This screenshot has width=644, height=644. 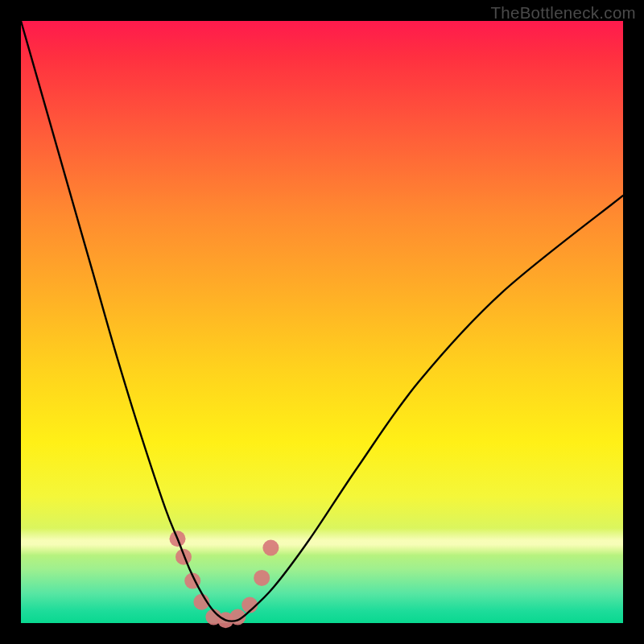 What do you see at coordinates (225, 580) in the screenshot?
I see `marker-group` at bounding box center [225, 580].